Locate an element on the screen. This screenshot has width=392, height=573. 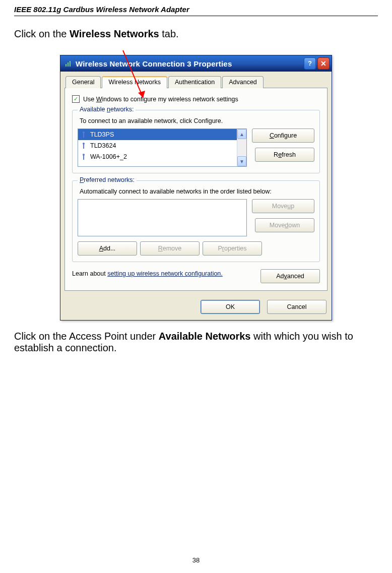
list-item-label: TLD3PS is located at coordinates (102, 135).